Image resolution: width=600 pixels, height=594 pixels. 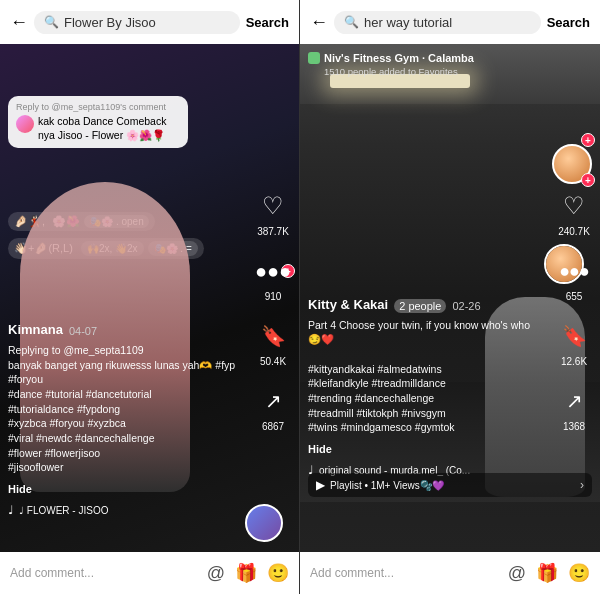 I want to click on left-music-bar: ♩ ♩ FLOWER - JISOO, so click(x=150, y=510).